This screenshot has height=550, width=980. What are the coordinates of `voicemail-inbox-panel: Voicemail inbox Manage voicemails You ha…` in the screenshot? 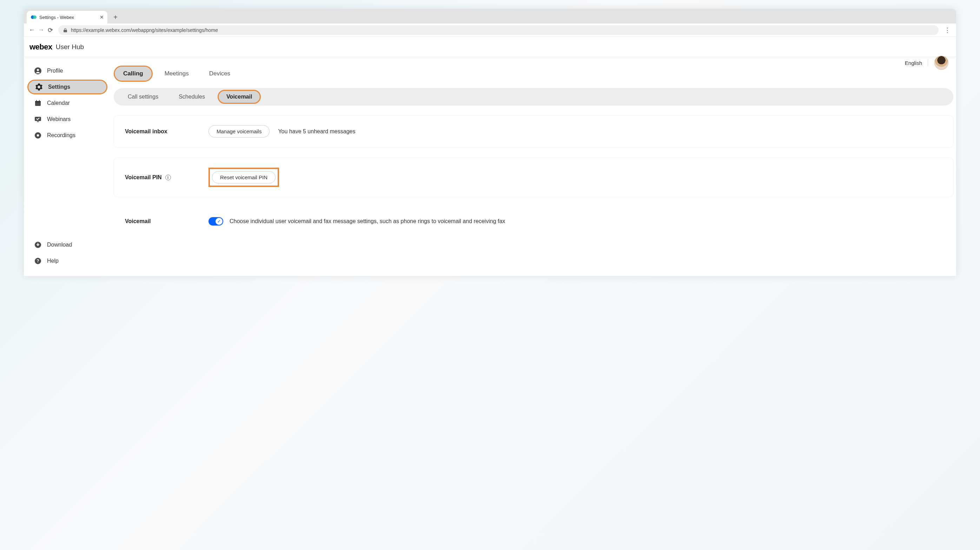 It's located at (533, 132).